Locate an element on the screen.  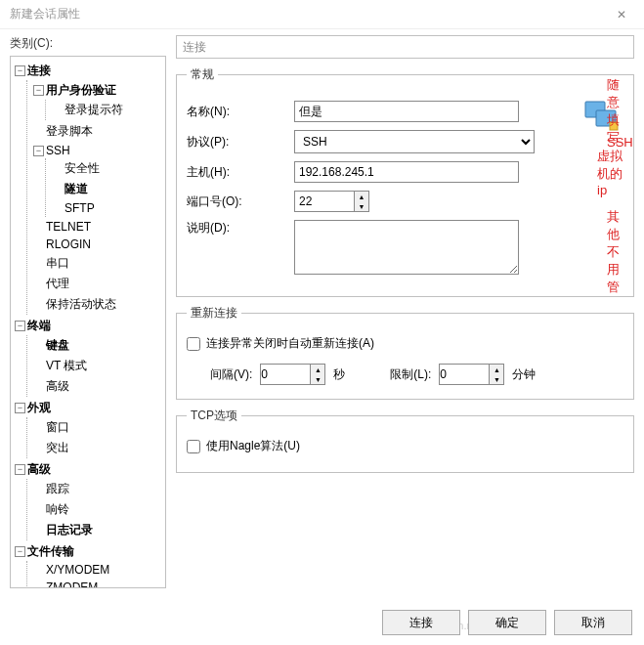
window-title: 新建会话属性 is located at coordinates (45, 14).